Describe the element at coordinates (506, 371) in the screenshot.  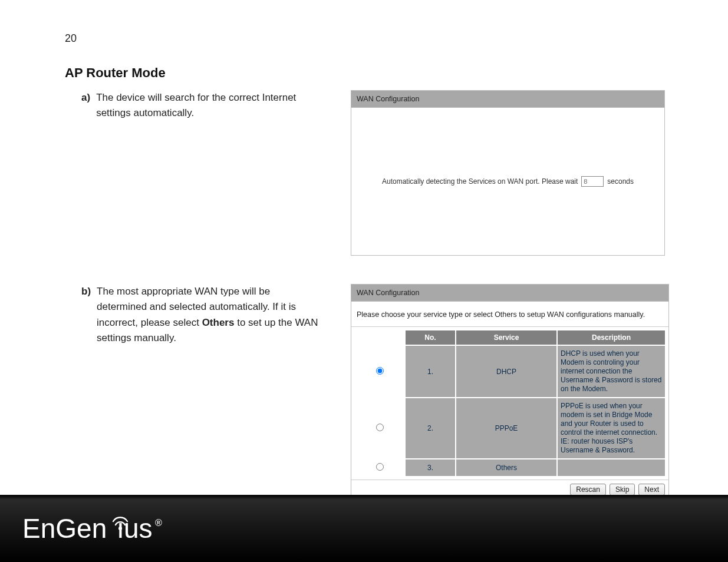
I see `cell-svc-1: DHCP` at that location.